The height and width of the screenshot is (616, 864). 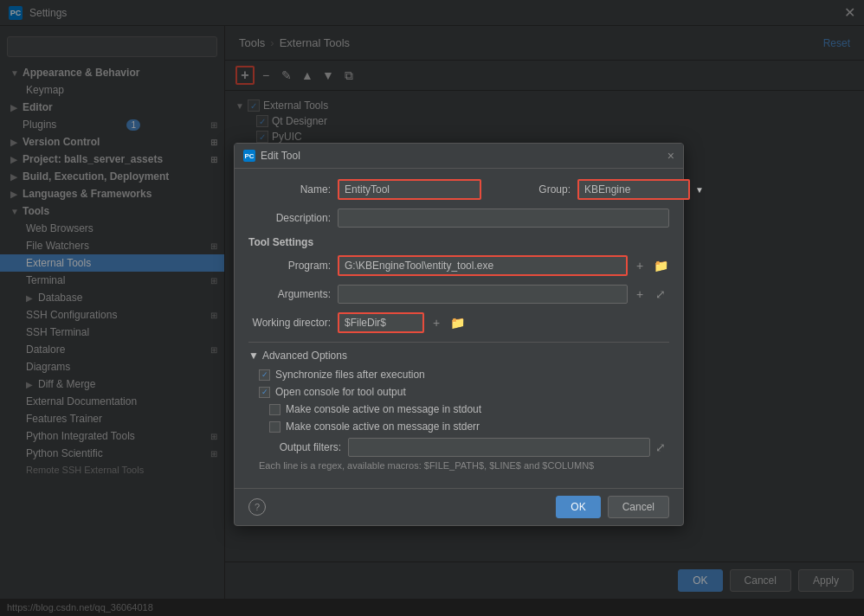 What do you see at coordinates (700, 189) in the screenshot?
I see `group-dropdown-button: ▼` at bounding box center [700, 189].